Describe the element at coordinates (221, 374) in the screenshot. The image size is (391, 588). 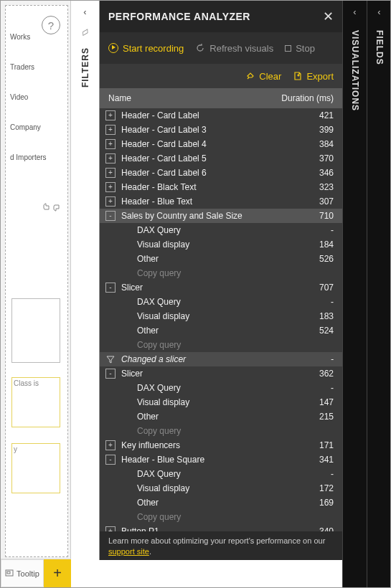
I see `visual-row: -Slicer362` at that location.